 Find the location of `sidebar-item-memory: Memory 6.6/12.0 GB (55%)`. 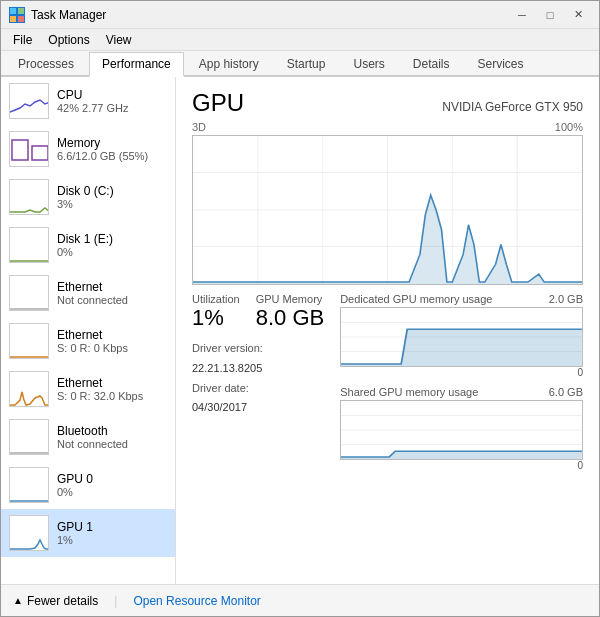

sidebar-item-memory: Memory 6.6/12.0 GB (55%) is located at coordinates (88, 149).